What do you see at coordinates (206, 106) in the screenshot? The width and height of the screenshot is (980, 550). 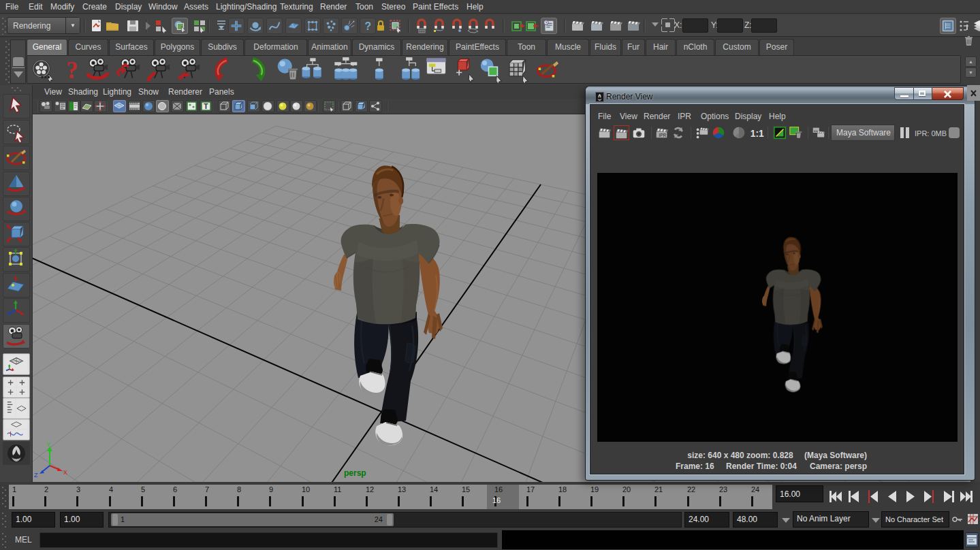 I see `svg-text: T` at bounding box center [206, 106].